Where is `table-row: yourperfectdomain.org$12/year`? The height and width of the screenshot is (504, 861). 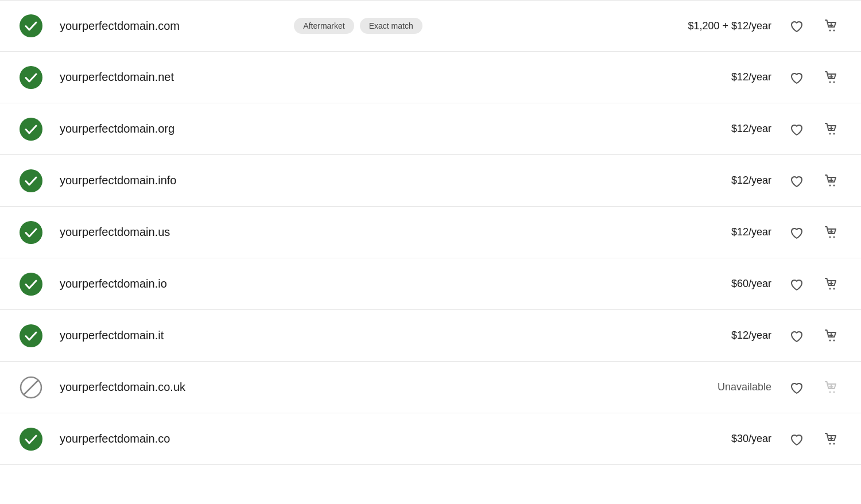 table-row: yourperfectdomain.org$12/year is located at coordinates (430, 129).